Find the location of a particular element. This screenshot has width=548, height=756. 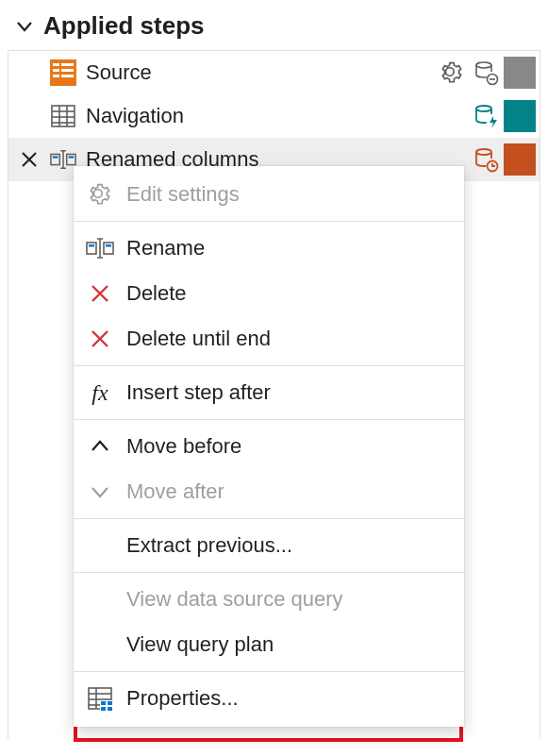

fx-icon: fx is located at coordinates (100, 393).